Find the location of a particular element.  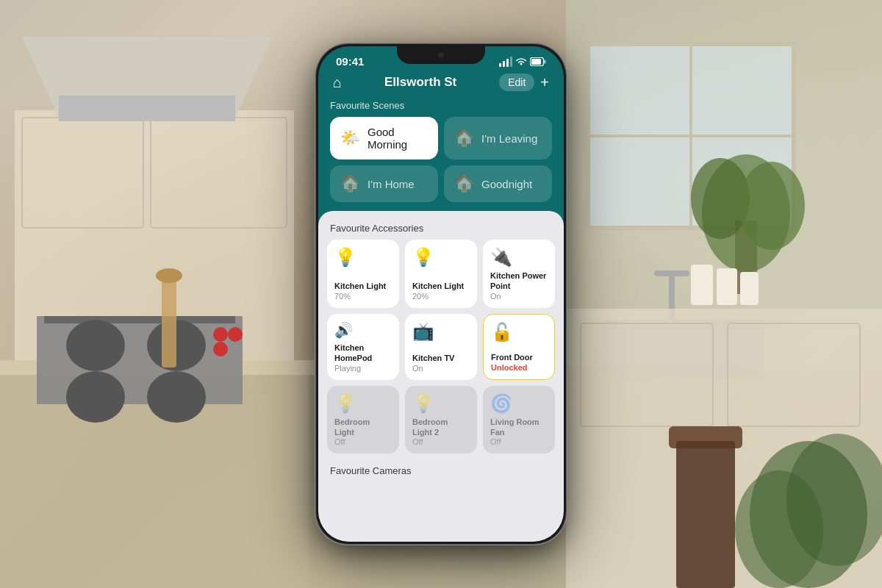

bedroom-light-icon: 💡 is located at coordinates (363, 404).